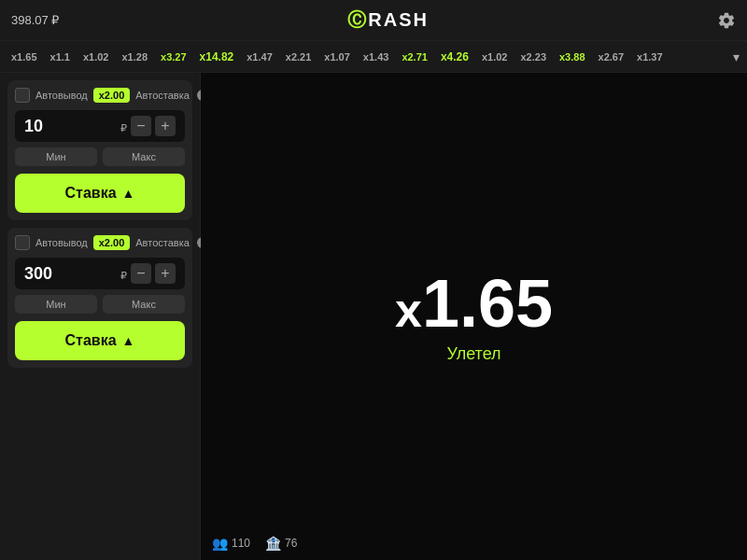  What do you see at coordinates (165, 273) in the screenshot?
I see `plus-button-2: +` at bounding box center [165, 273].